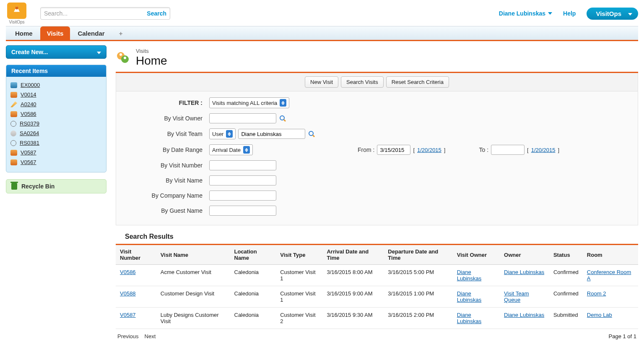  I want to click on search-input, so click(90, 13).